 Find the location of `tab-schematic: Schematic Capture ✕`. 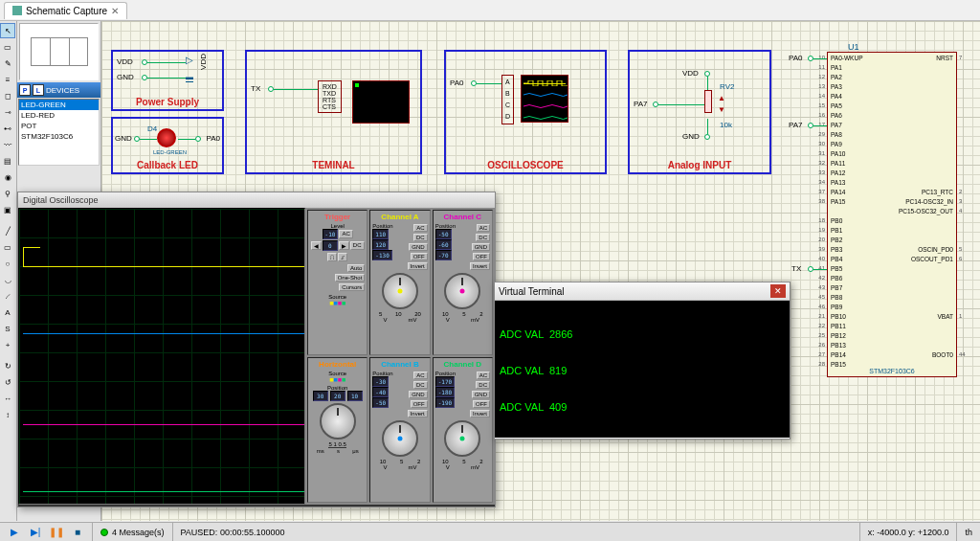

tab-schematic: Schematic Capture ✕ is located at coordinates (65, 11).